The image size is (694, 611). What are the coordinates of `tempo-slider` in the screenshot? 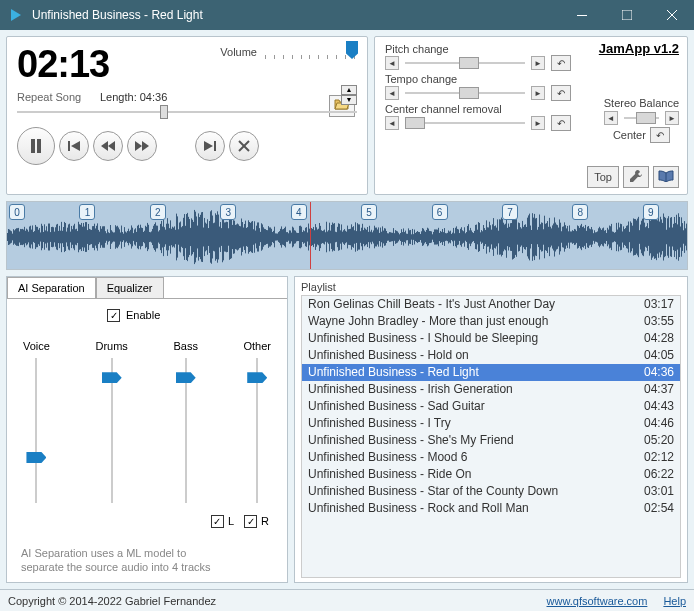 It's located at (465, 93).